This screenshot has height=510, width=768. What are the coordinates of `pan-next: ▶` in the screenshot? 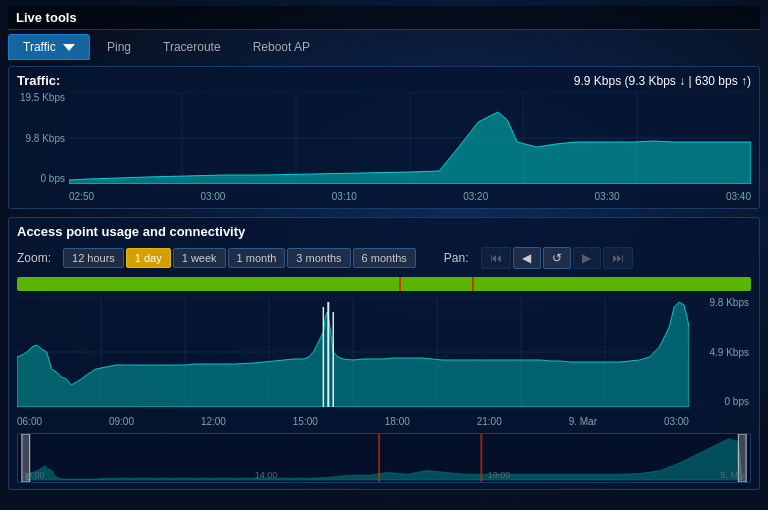 It's located at (587, 258).